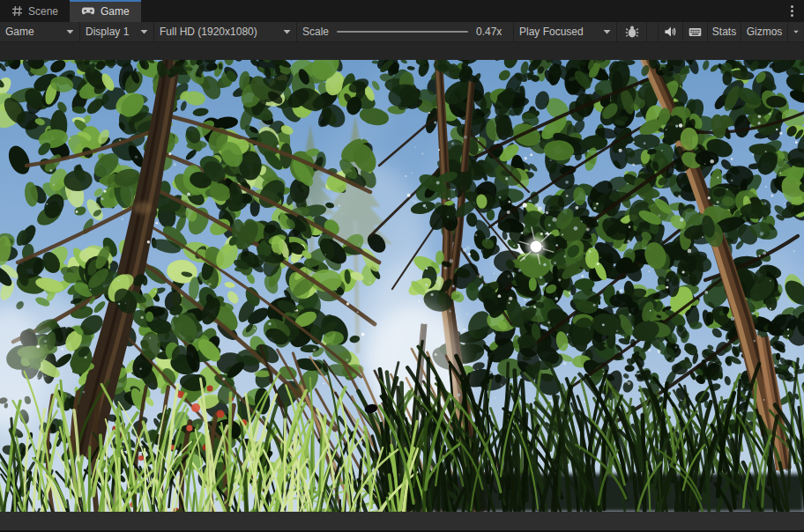 The height and width of the screenshot is (532, 804). What do you see at coordinates (492, 32) in the screenshot?
I see `scale-value: 0.47x` at bounding box center [492, 32].